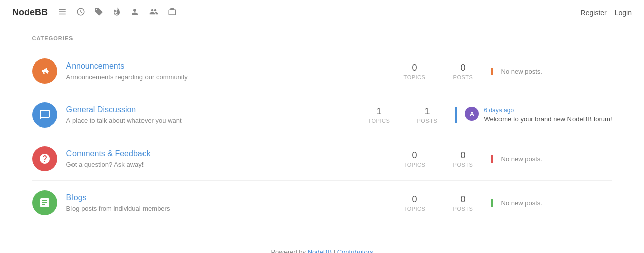 The height and width of the screenshot is (253, 644). Describe the element at coordinates (235, 66) in the screenshot. I see `category-name-announcements: Announcements` at that location.